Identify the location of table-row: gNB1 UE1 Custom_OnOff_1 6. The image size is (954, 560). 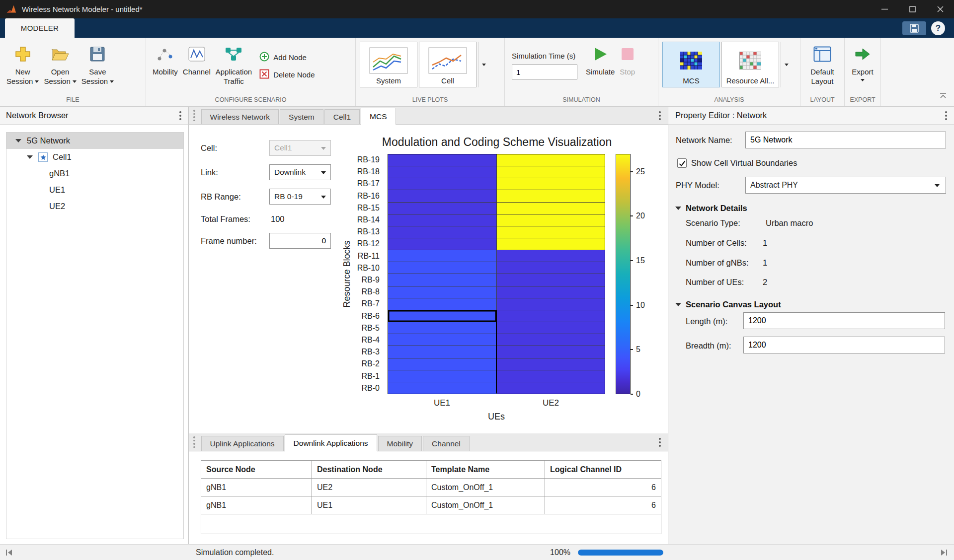
(431, 505).